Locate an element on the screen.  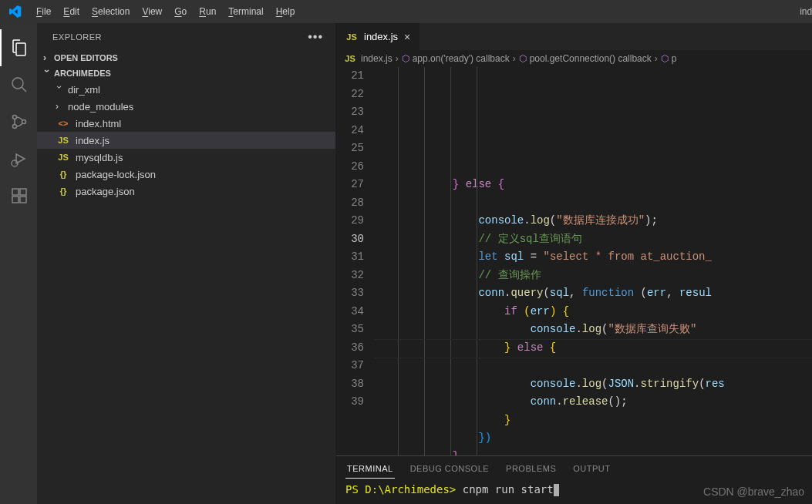
tree-item-label: index.js is located at coordinates (93, 140).